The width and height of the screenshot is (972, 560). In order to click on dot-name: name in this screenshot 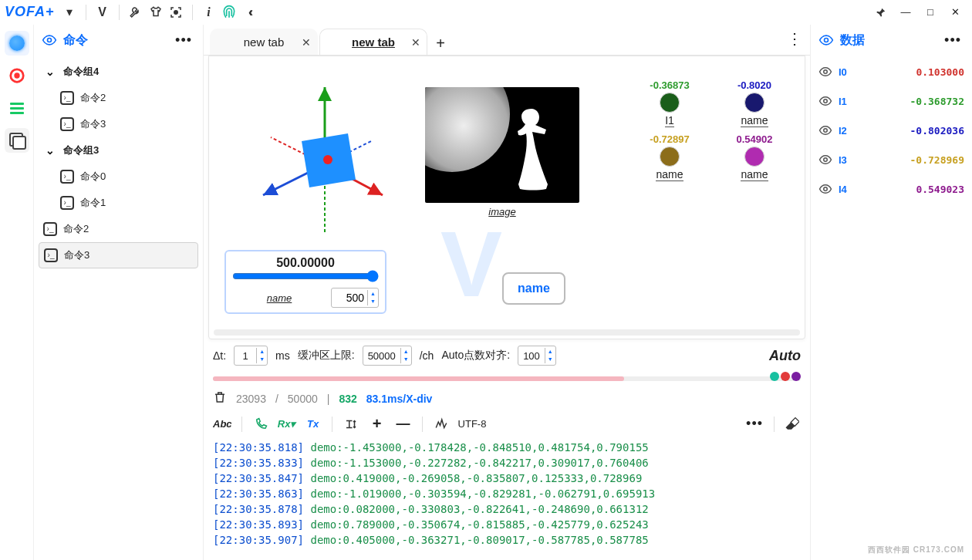, I will do `click(754, 174)`.